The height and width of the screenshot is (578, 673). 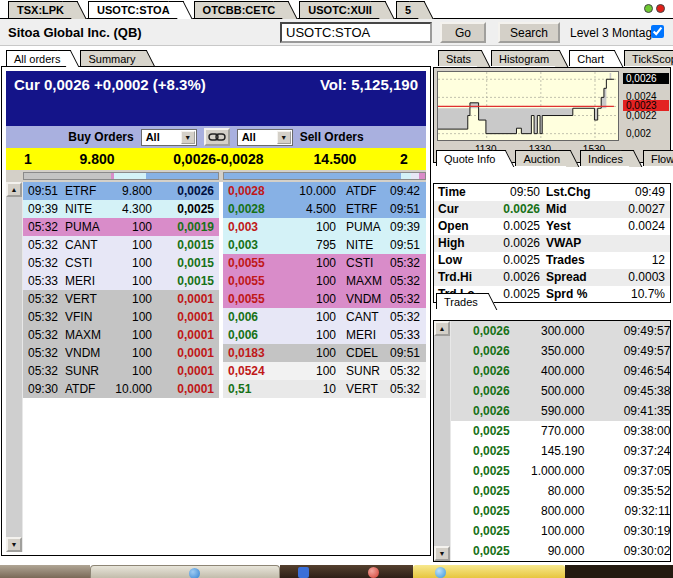 I want to click on tab-label: Chart, so click(x=590, y=59).